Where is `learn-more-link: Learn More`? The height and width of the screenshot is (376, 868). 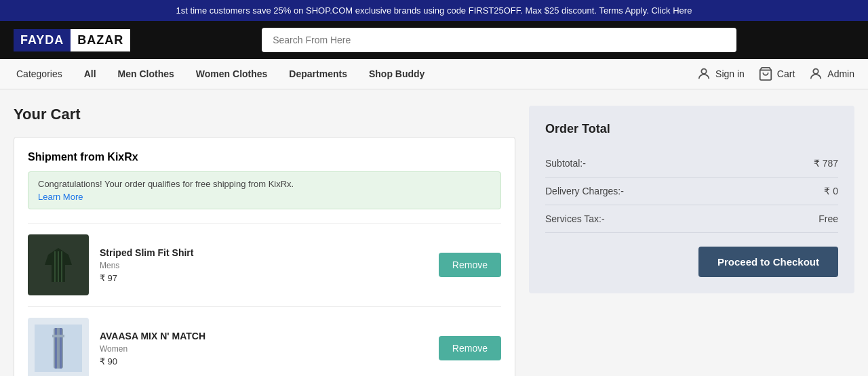 learn-more-link: Learn More is located at coordinates (264, 196).